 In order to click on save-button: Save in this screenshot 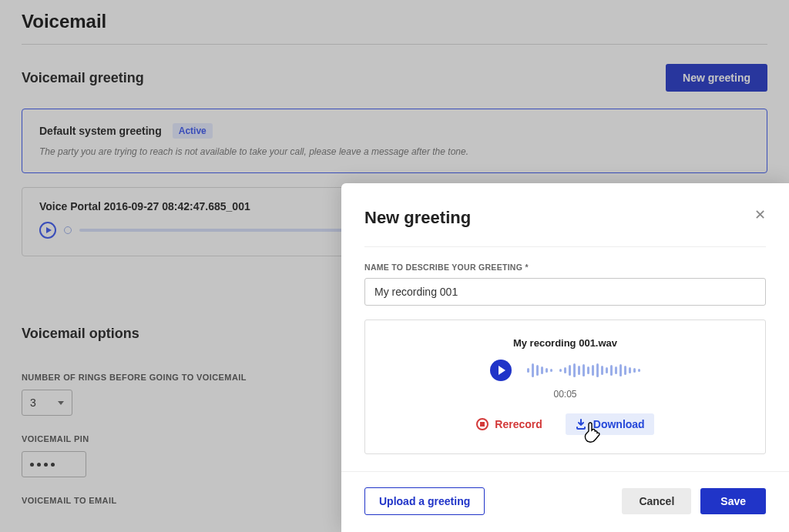, I will do `click(734, 501)`.